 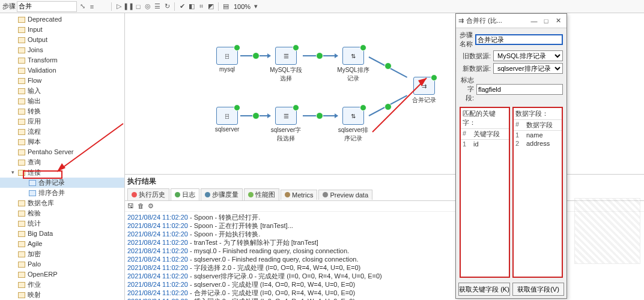 What do you see at coordinates (92, 7) in the screenshot?
I see `tree-collapse-icon: ≡` at bounding box center [92, 7].